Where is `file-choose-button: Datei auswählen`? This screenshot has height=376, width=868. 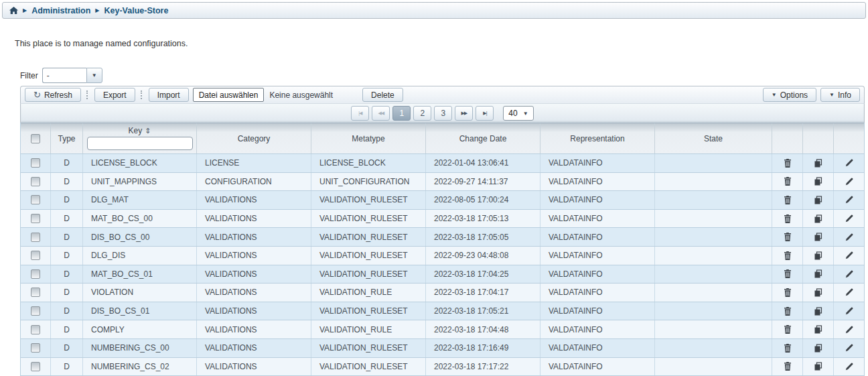
file-choose-button: Datei auswählen is located at coordinates (229, 95).